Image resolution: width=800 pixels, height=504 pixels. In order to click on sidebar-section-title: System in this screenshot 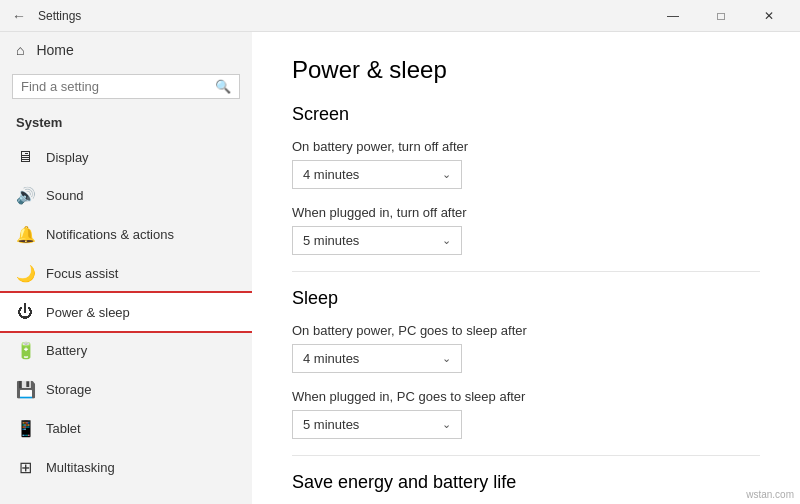, I will do `click(126, 124)`.